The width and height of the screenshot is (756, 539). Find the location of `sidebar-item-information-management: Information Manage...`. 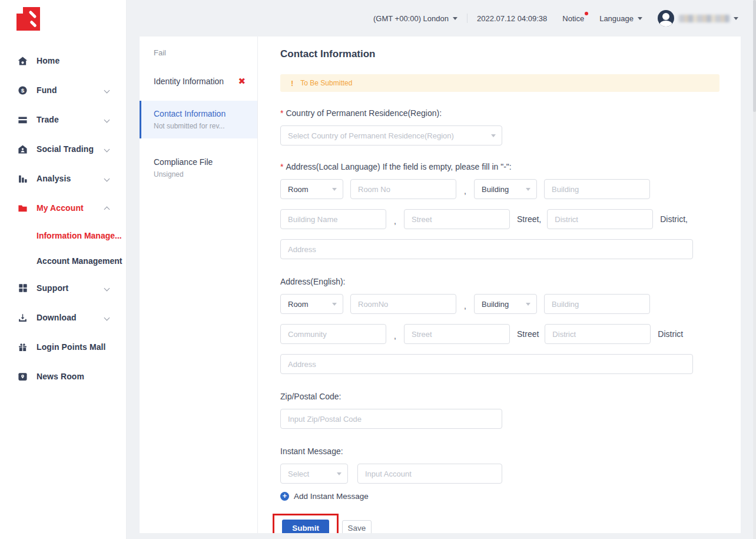

sidebar-item-information-management: Information Manage... is located at coordinates (63, 236).